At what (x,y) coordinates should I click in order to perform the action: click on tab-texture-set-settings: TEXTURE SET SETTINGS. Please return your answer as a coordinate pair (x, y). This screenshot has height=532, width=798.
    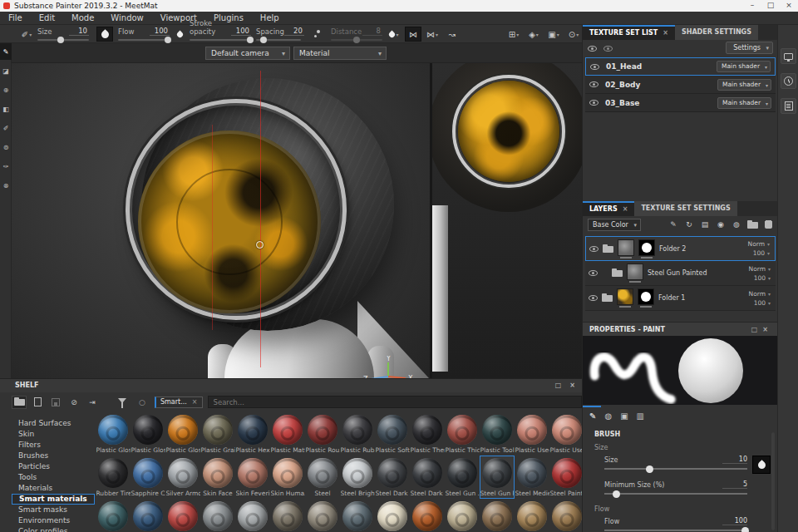
    Looking at the image, I should click on (685, 209).